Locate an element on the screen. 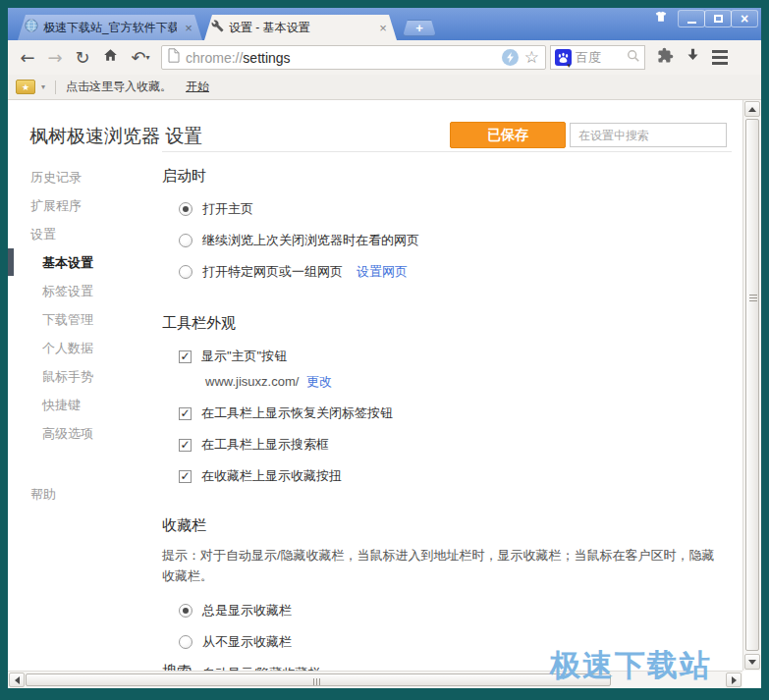 The width and height of the screenshot is (769, 700). wrench-icon is located at coordinates (218, 27).